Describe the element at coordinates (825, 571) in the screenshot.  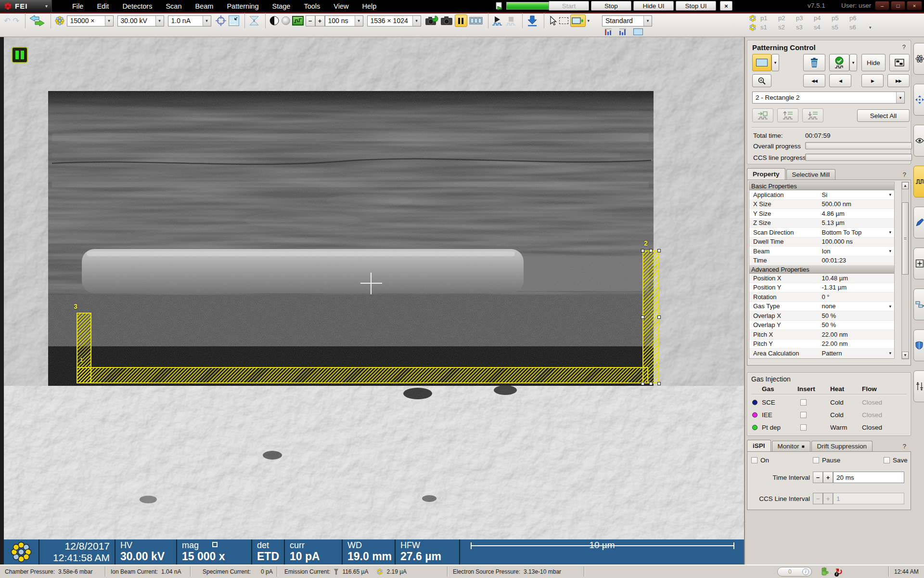
I see `touch-alarm-glove-icon` at that location.